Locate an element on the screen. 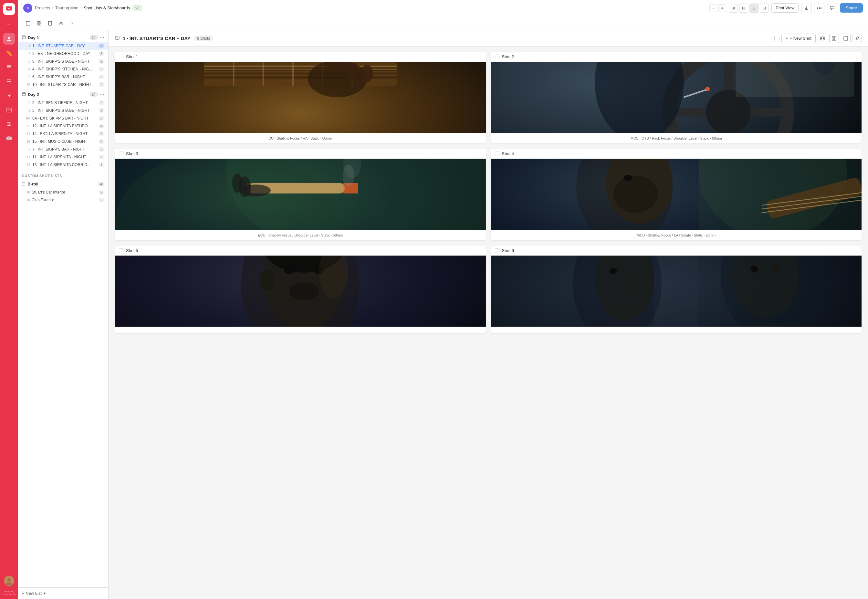 The width and height of the screenshot is (868, 599). scene-item-skipps-stage-5: 5 5 · INT. SKIPP'S STAGE - NIGHT 2 is located at coordinates (63, 110).